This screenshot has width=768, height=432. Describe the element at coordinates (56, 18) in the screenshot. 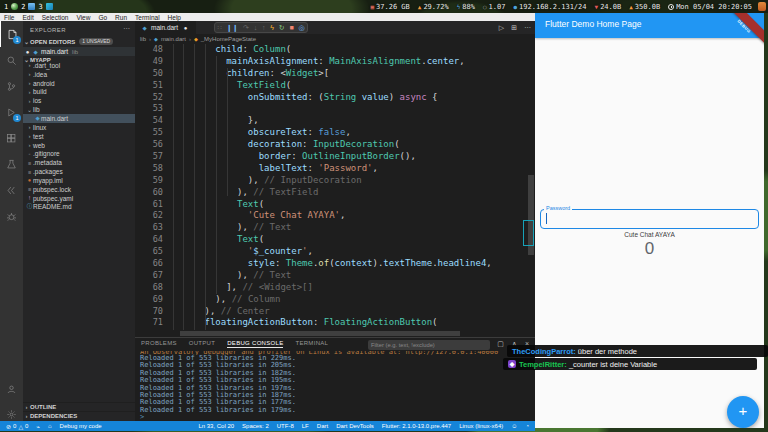

I see `menu-selection: Selection` at that location.